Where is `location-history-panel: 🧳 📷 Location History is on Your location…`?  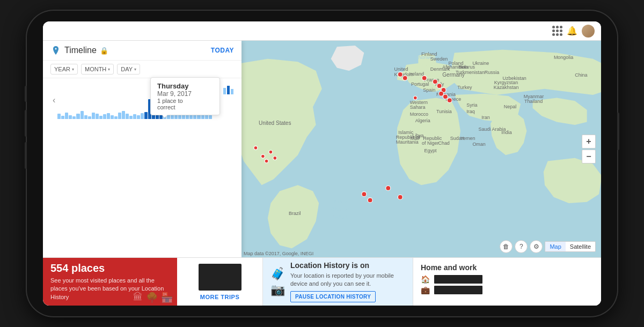
location-history-panel: 🧳 📷 Location History is on Your location… is located at coordinates (338, 282).